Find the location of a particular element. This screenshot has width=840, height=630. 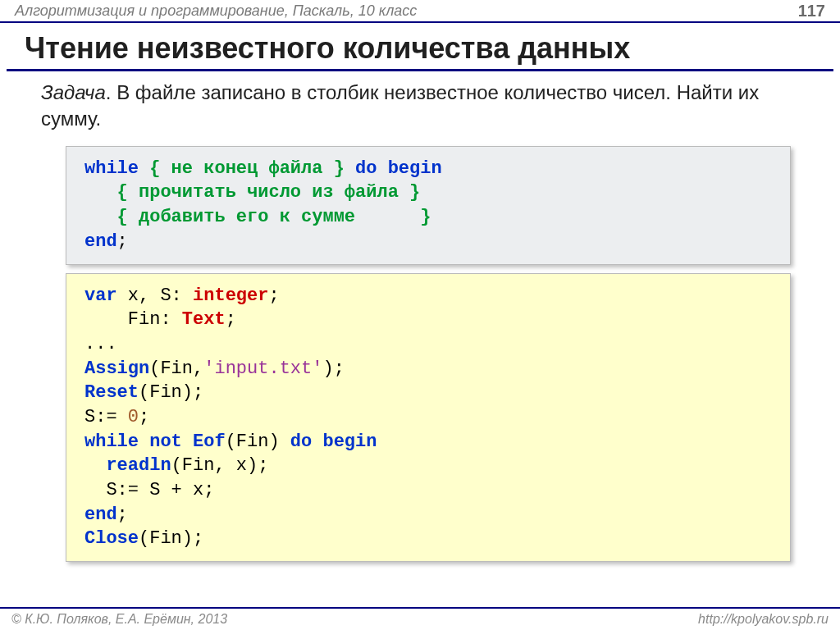

code-text: S:= S + x; is located at coordinates (149, 491).